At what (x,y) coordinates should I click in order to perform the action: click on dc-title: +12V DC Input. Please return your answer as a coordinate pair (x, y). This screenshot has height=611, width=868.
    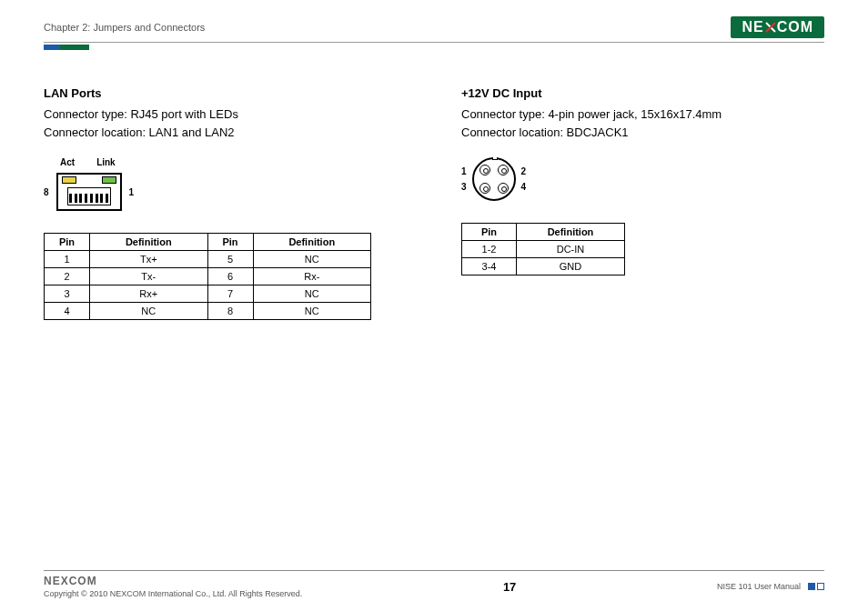
    Looking at the image, I should click on (642, 93).